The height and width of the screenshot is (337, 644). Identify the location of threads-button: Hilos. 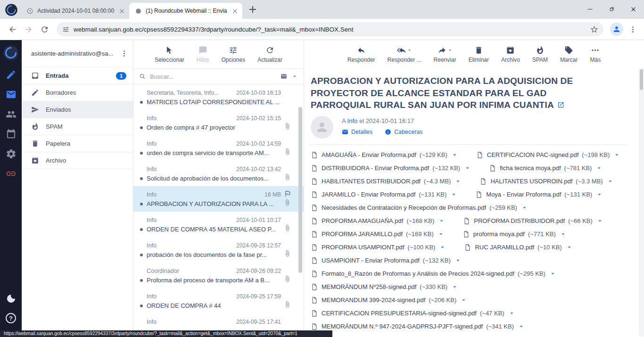
(203, 54).